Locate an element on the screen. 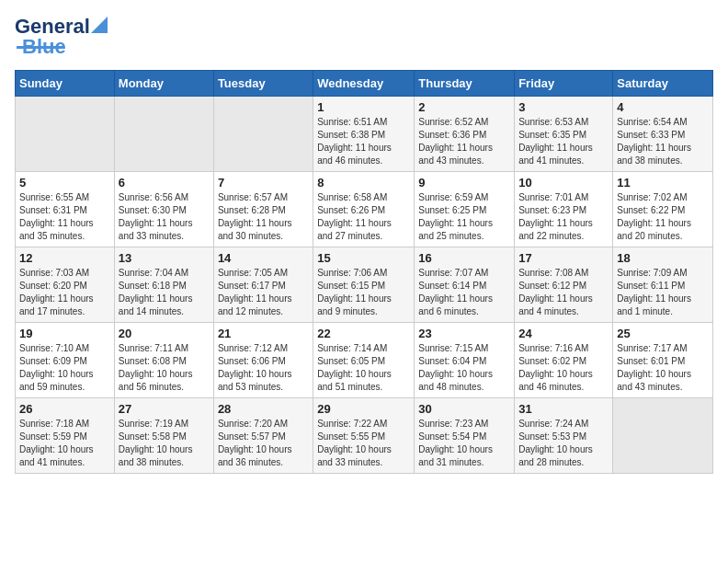 Image resolution: width=728 pixels, height=563 pixels. calendar-cell: 19Sunrise: 7:10 AM Sunset: 6:09 PM Dayli… is located at coordinates (65, 361).